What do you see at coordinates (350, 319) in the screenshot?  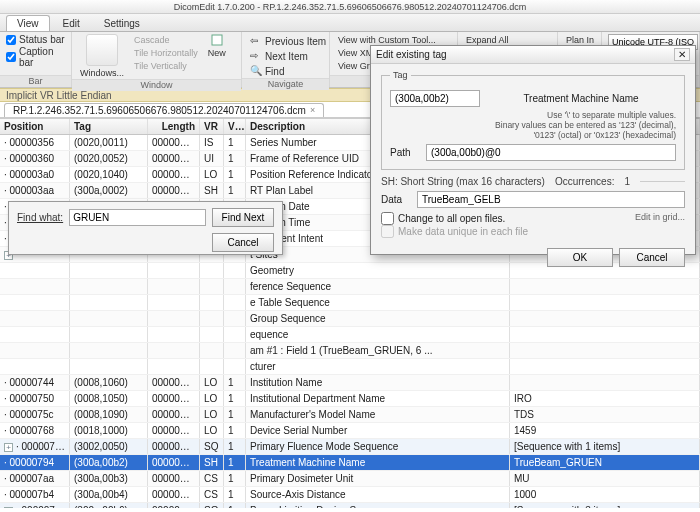 I see `table-row: Group Sequence` at bounding box center [350, 319].